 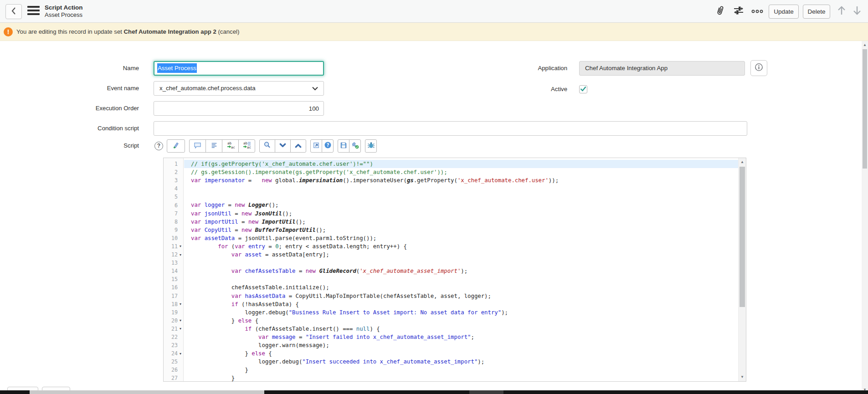 I want to click on personalize-form-button, so click(x=739, y=11).